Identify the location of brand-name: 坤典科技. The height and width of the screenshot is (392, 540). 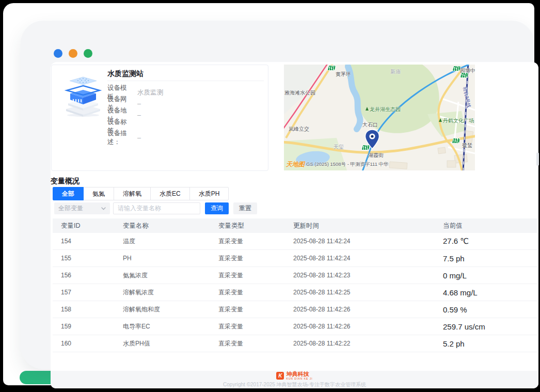
(299, 374).